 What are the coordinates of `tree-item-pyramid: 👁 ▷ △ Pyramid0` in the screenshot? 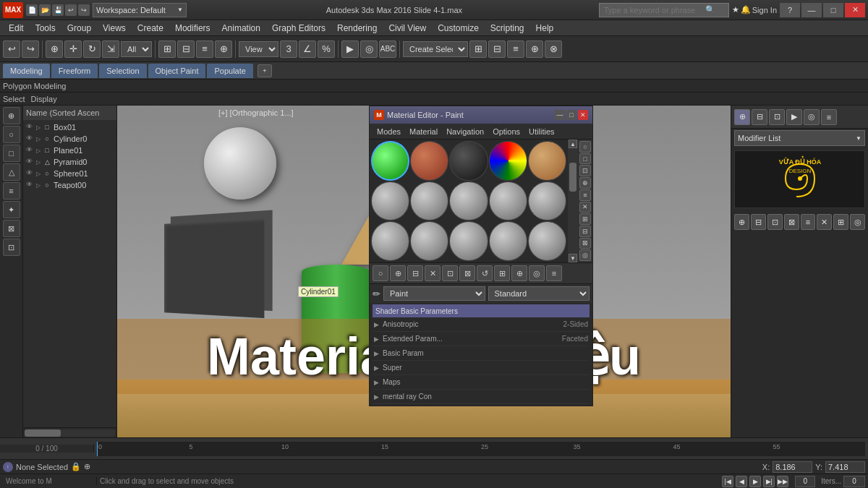 It's located at (69, 162).